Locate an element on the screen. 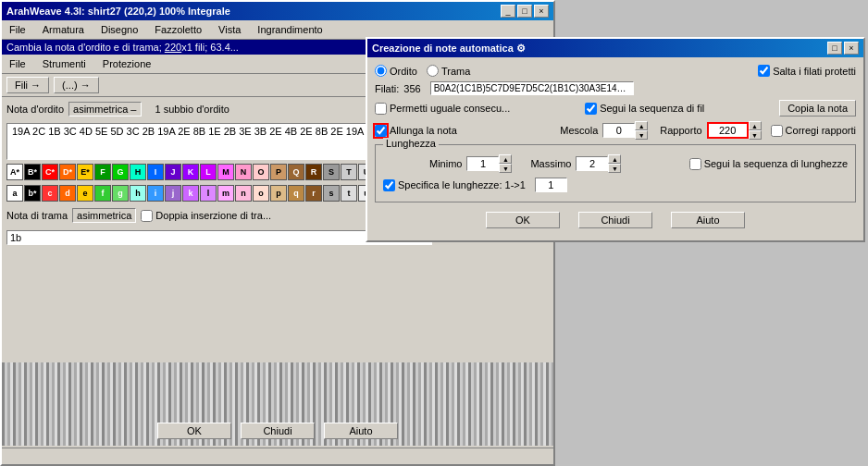 The width and height of the screenshot is (868, 466). dialog-title-bar: Creazione di note automatica ⚙ □ × is located at coordinates (615, 48).